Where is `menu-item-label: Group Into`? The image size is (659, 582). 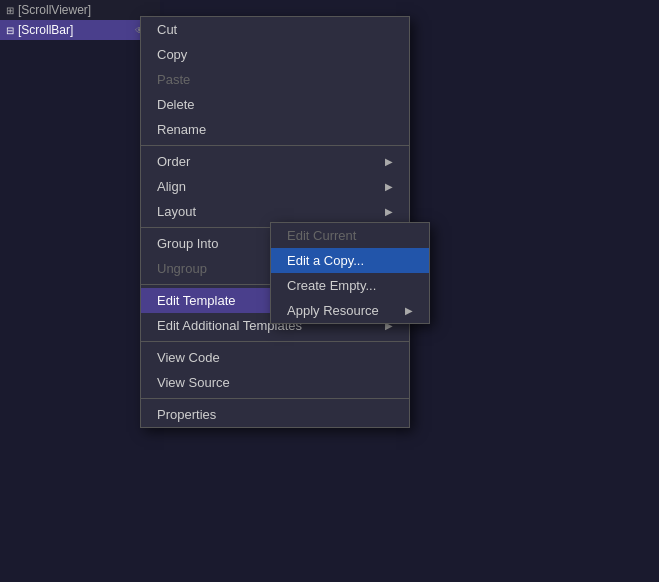 menu-item-label: Group Into is located at coordinates (188, 244).